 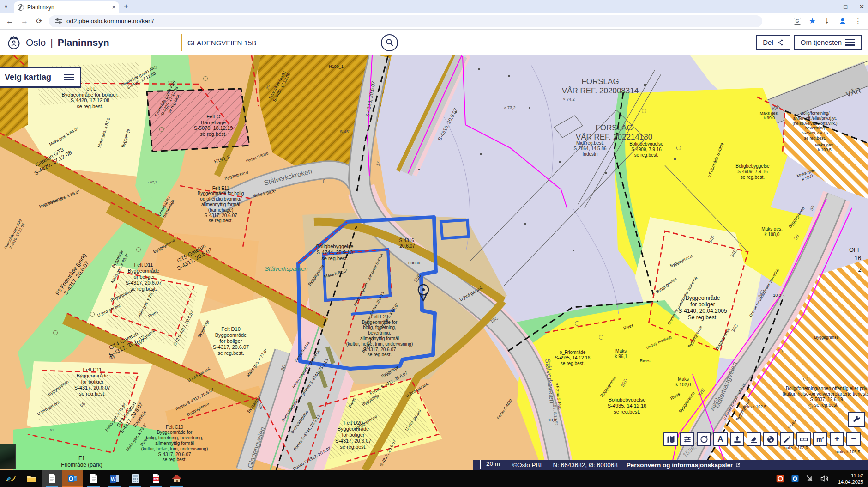 What do you see at coordinates (687, 439) in the screenshot?
I see `layers-settings-button` at bounding box center [687, 439].